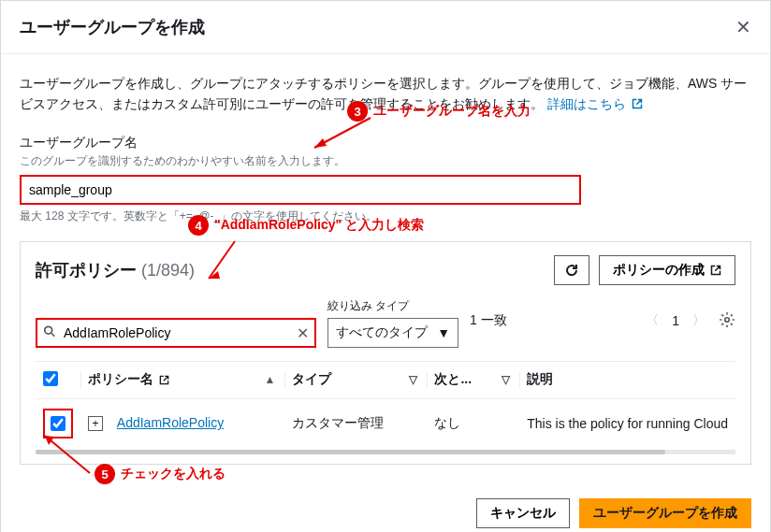 The image size is (771, 532). Describe the element at coordinates (540, 379) in the screenshot. I see `col-description: 説明` at that location.